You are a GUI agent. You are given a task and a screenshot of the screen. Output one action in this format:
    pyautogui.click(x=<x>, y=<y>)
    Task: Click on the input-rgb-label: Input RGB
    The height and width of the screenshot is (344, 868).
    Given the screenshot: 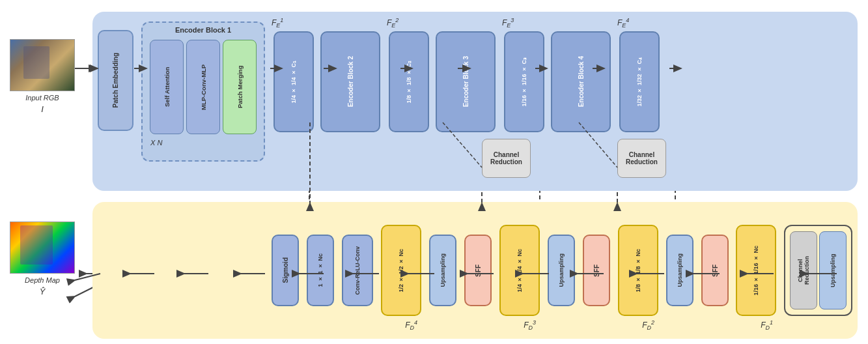 What is the action you would take?
    pyautogui.click(x=42, y=98)
    